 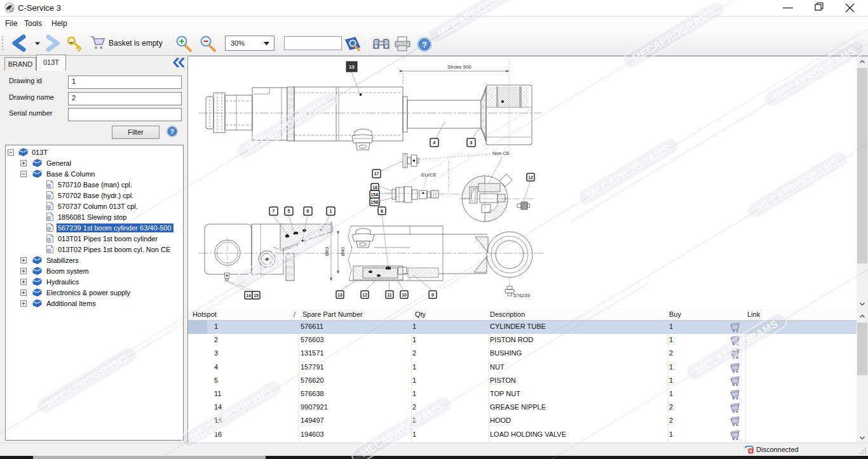 I want to click on svg-text: Stroke 500, so click(x=459, y=67).